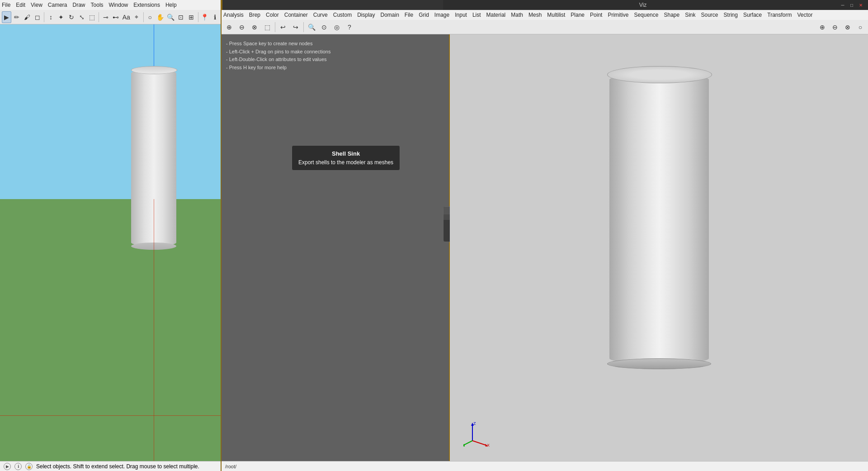 The width and height of the screenshot is (868, 471). I want to click on add-location-tool: 📍, so click(204, 17).